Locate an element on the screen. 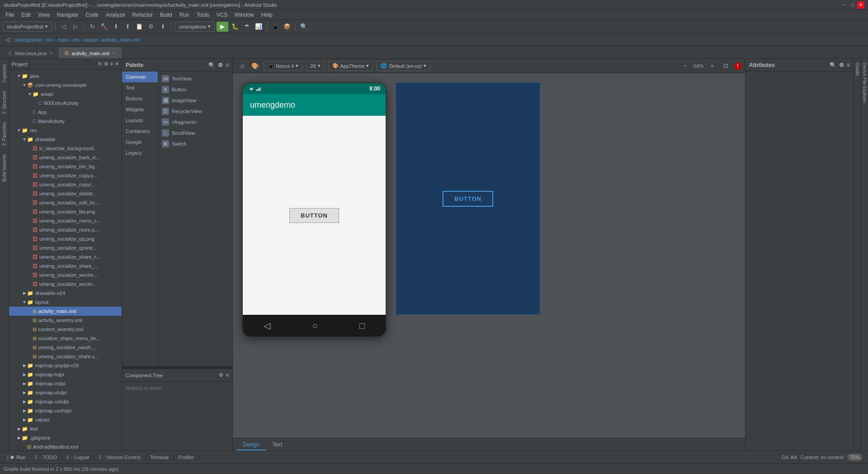 Image resolution: width=868 pixels, height=474 pixels. gradle-tab: Gradle is located at coordinates (857, 69).